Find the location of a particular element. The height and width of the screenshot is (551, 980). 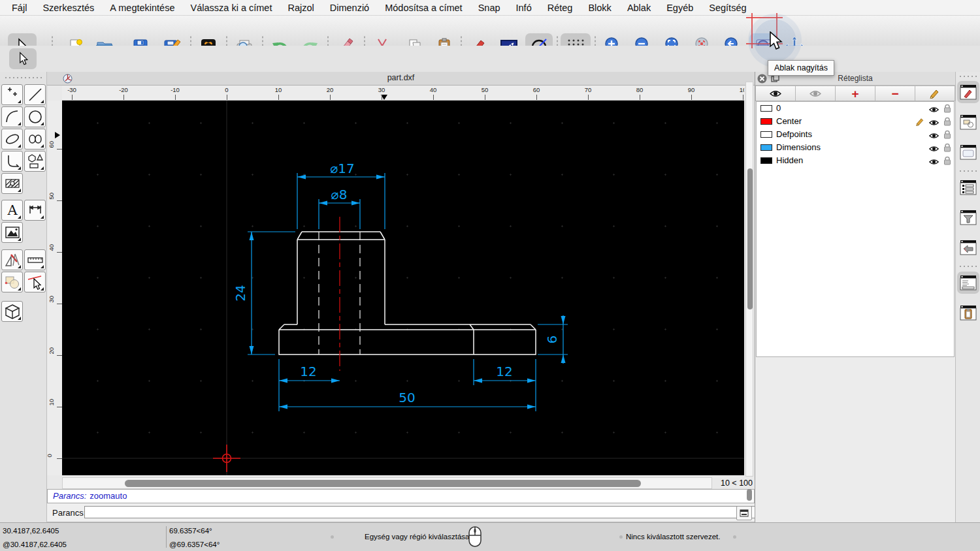

polygon-shapes-tool-button is located at coordinates (35, 161).